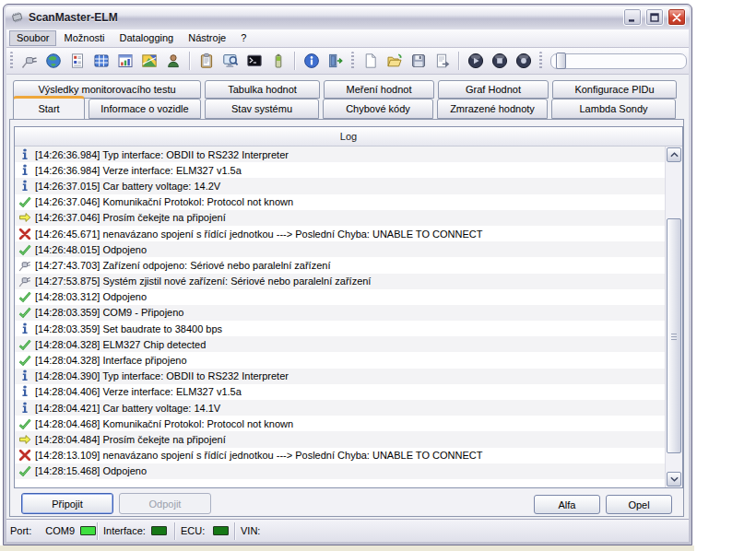 This screenshot has width=756, height=551. I want to click on connect-plug-button, so click(30, 61).